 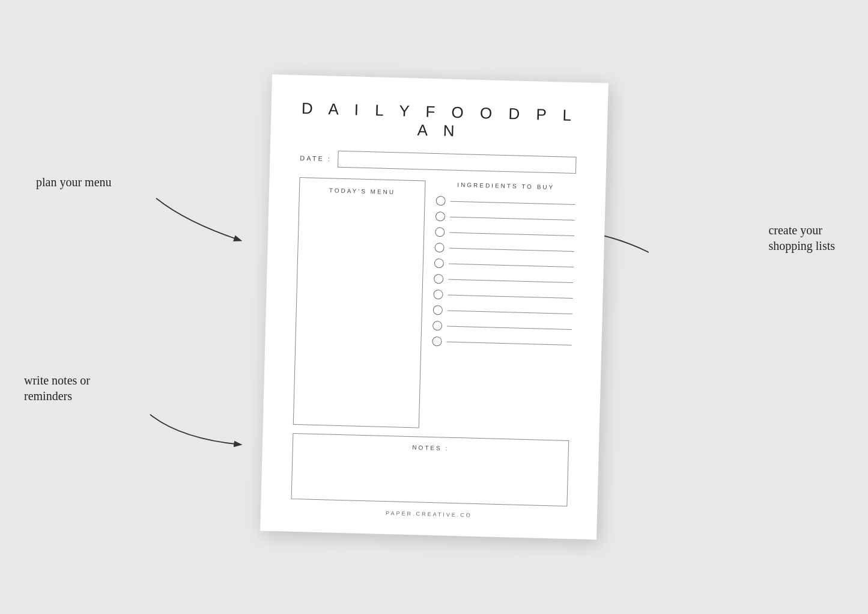 What do you see at coordinates (801, 238) in the screenshot?
I see `annotation-shopping: create yourshopping lists` at bounding box center [801, 238].